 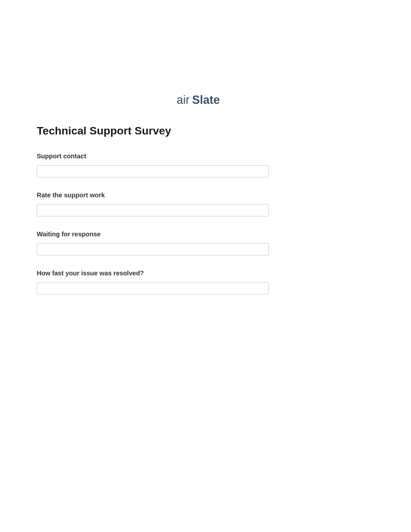 I want to click on label-rate-support: Rate the support work, so click(x=206, y=195).